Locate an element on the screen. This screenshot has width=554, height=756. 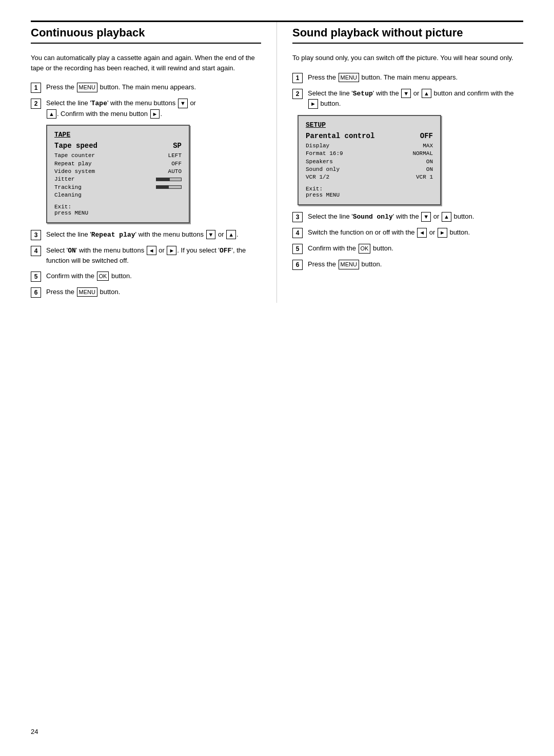
menu-btn-r6: MENU is located at coordinates (349, 265).